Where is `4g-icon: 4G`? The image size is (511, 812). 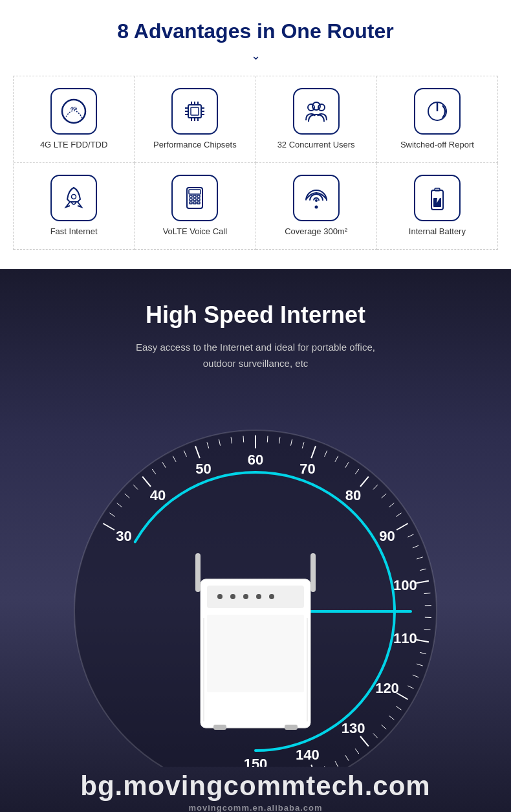
4g-icon: 4G is located at coordinates (74, 111).